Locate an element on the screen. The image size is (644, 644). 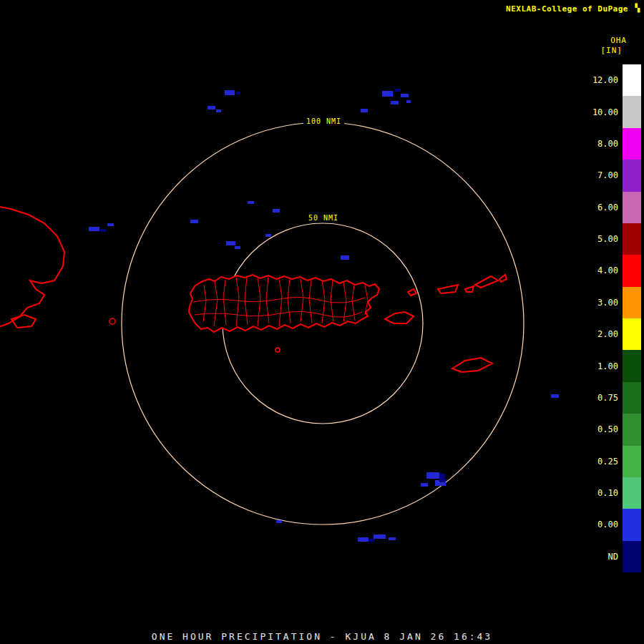
st-croix-outline is located at coordinates (472, 365).